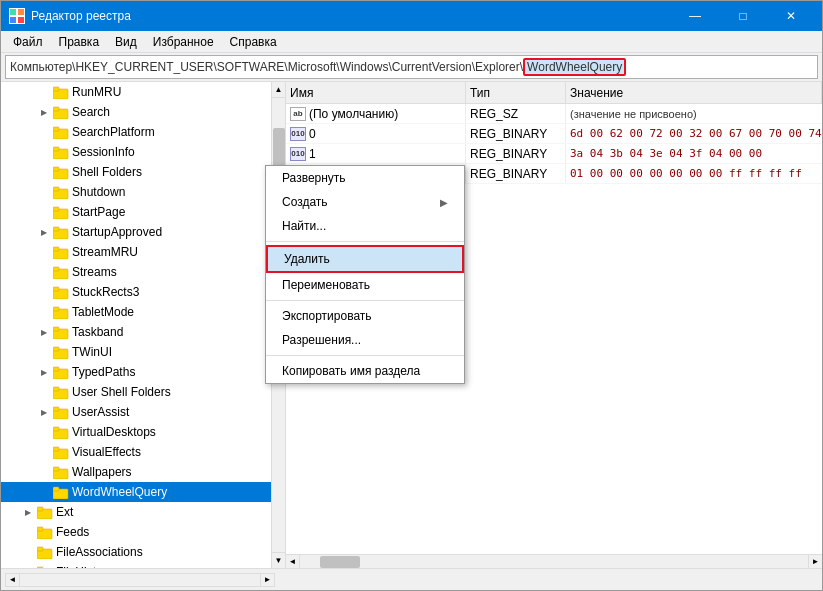 This screenshot has height=591, width=823. I want to click on tree-item-label: StartPage, so click(98, 212).